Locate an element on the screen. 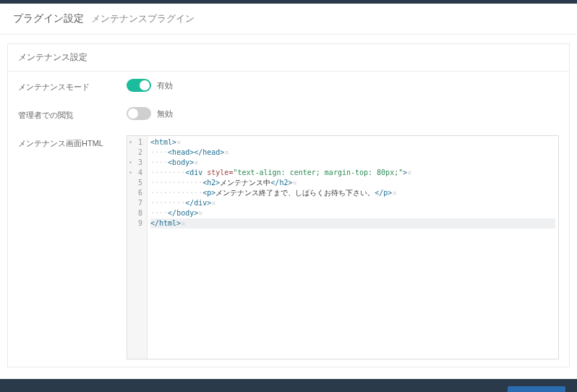 Image resolution: width=577 pixels, height=392 pixels. label-maintenance-mode: メンテナンスモード is located at coordinates (72, 85).